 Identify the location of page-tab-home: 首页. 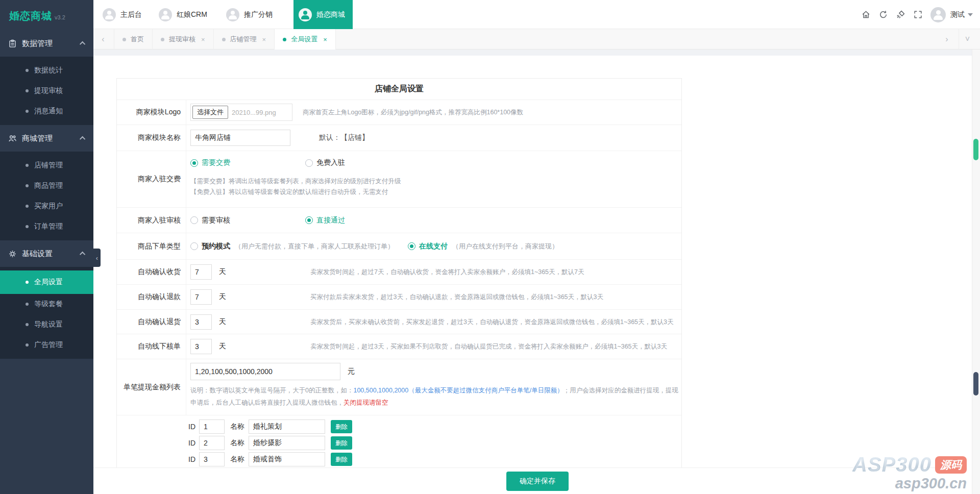
(133, 39).